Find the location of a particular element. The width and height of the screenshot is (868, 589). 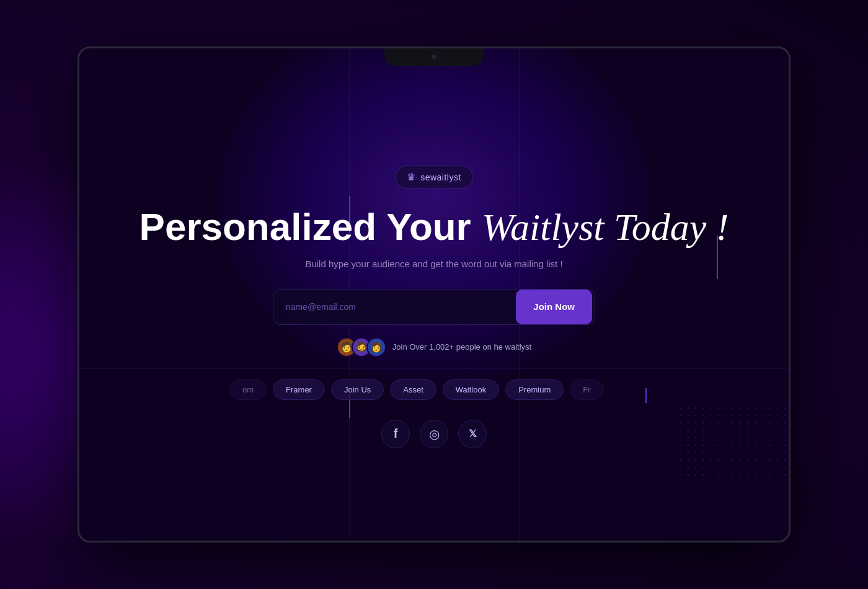

avatar-stack: 🧑 🧔 👩 is located at coordinates (361, 347).